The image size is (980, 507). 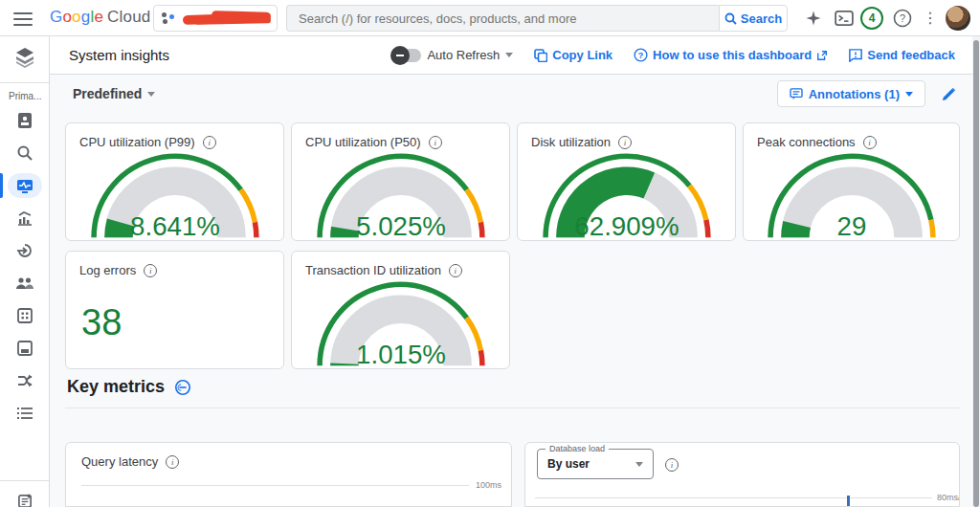 What do you see at coordinates (373, 270) in the screenshot?
I see `card-title: Transaction ID utilization` at bounding box center [373, 270].